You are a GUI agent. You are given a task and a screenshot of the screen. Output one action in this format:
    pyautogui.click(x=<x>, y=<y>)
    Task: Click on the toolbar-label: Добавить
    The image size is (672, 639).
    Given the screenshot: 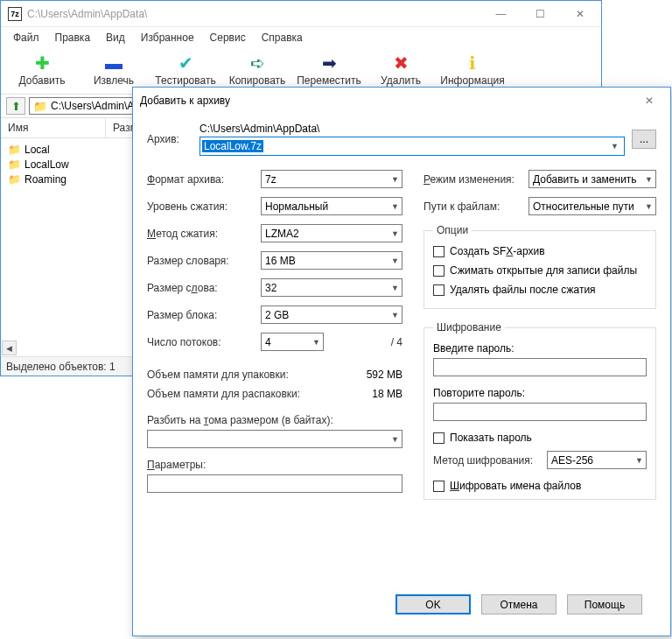 What is the action you would take?
    pyautogui.click(x=42, y=81)
    